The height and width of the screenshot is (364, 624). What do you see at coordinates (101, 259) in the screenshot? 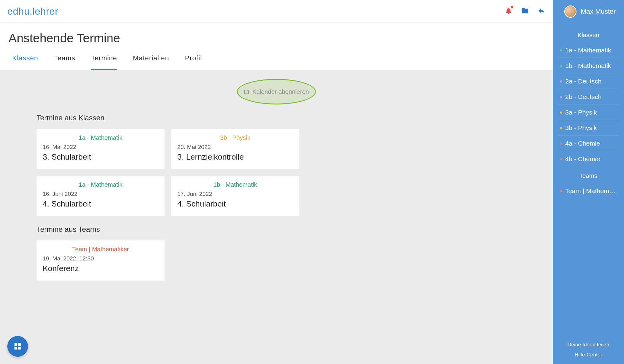
I see `event-card-date: 19. Mai 2022, 12:30` at bounding box center [101, 259].